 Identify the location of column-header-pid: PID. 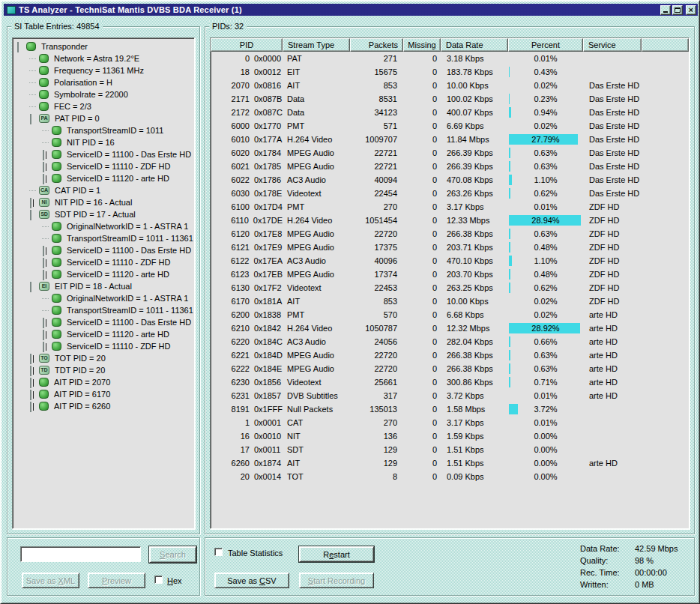
(247, 45).